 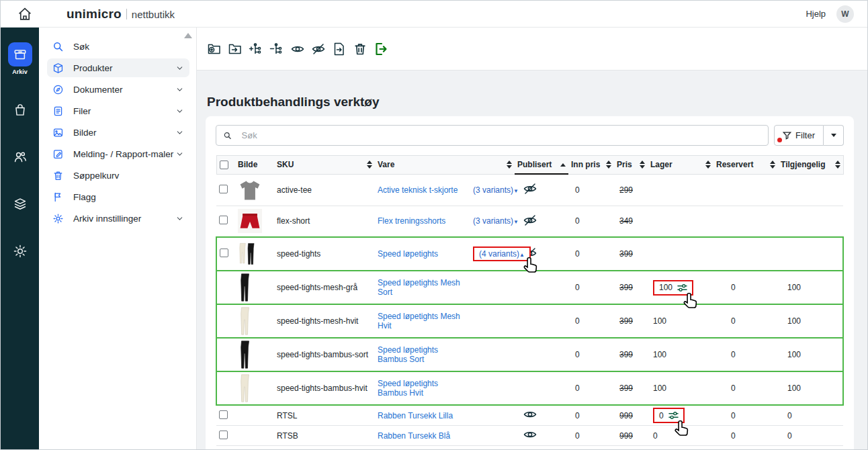 I want to click on product-link: Speed løpetights Mesh Sort, so click(x=419, y=287).